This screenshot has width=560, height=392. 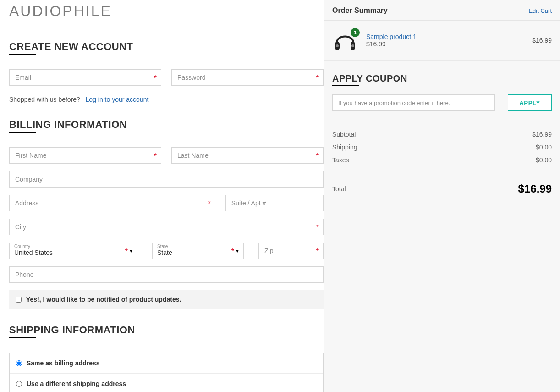 What do you see at coordinates (194, 247) in the screenshot?
I see `state-mini-label: State` at bounding box center [194, 247].